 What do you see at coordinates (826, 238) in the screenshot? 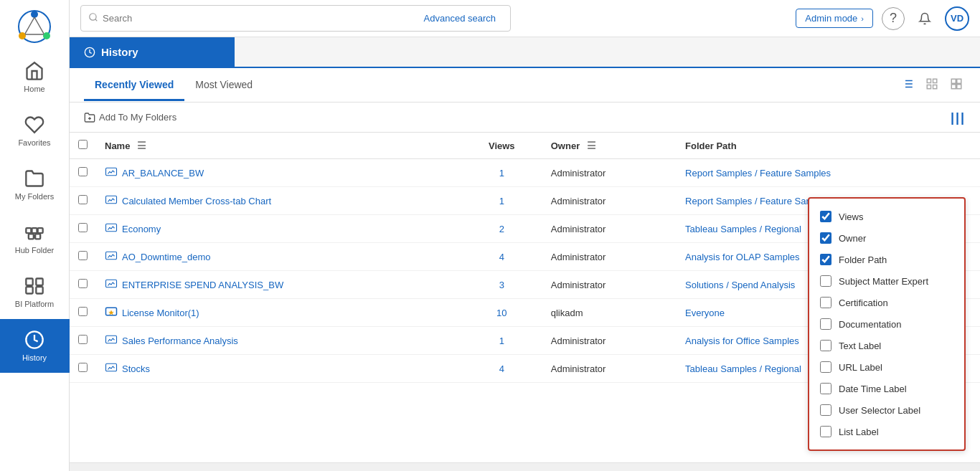
I see `col-selector-checkbox-owner` at bounding box center [826, 238].